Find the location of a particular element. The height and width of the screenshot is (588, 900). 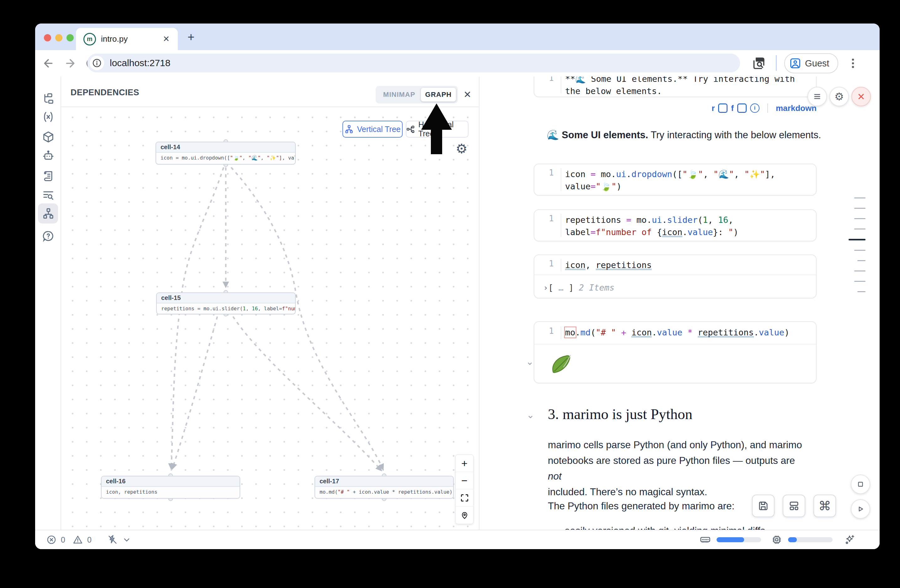

bracket-close: ] is located at coordinates (574, 288).